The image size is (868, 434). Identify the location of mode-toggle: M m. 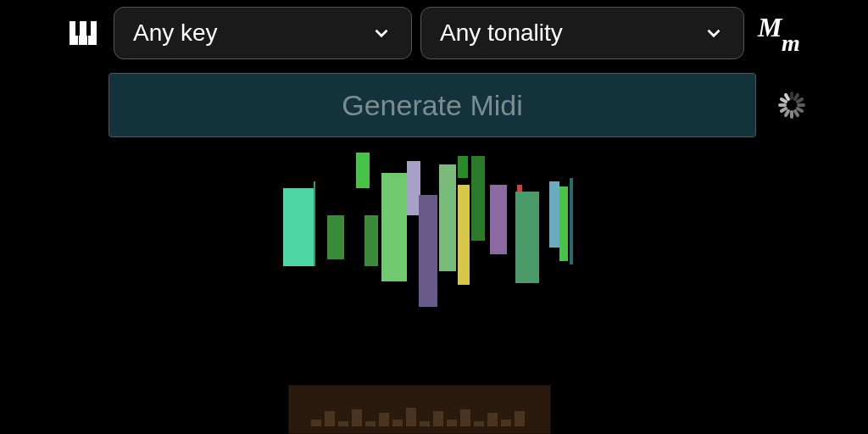
(779, 33).